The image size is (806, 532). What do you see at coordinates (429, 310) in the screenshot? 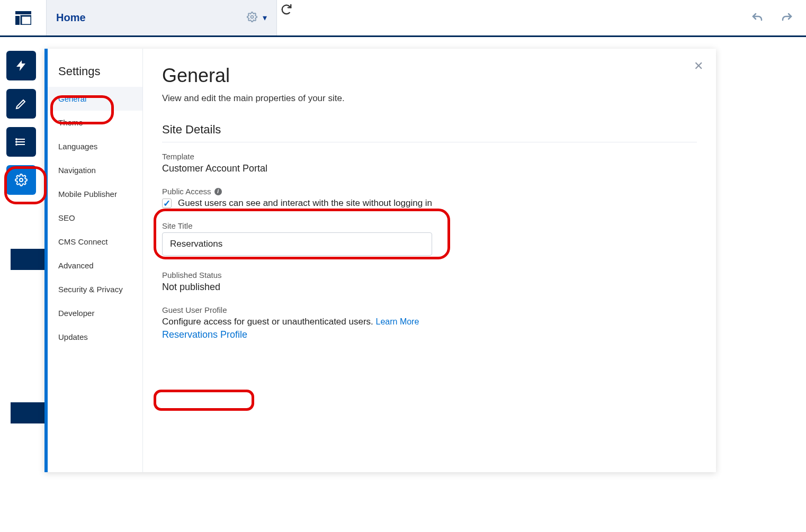
I see `guest-profile-label: Guest User Profile` at bounding box center [429, 310].